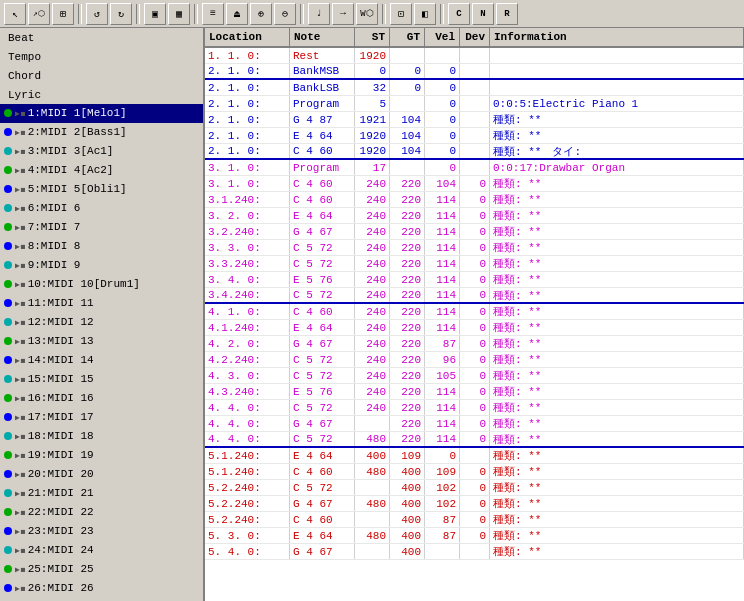 The image size is (744, 601). What do you see at coordinates (474, 488) in the screenshot?
I see `event-row: 5.2.240:C 5 724001020種類: **` at bounding box center [474, 488].